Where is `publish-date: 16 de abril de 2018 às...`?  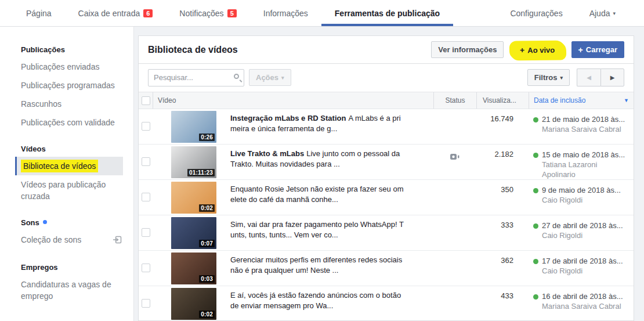 publish-date: 16 de abril de 2018 às... is located at coordinates (583, 296).